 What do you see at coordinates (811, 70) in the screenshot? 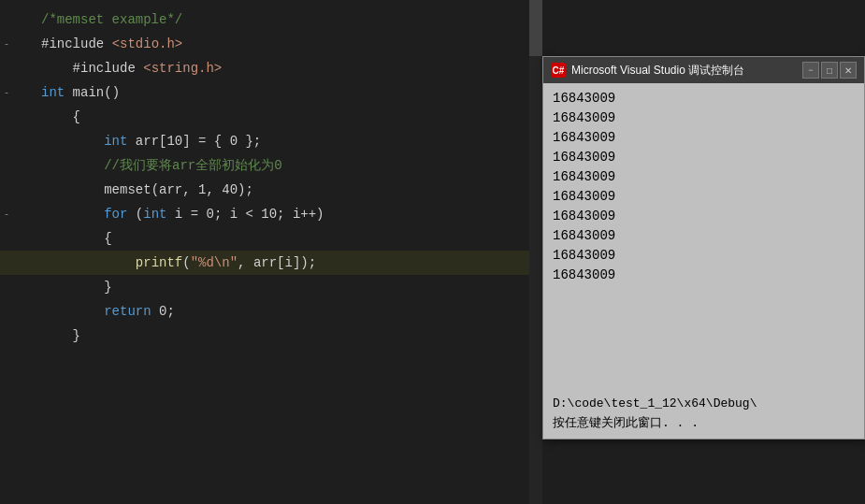
I see `minimize-button: －` at bounding box center [811, 70].